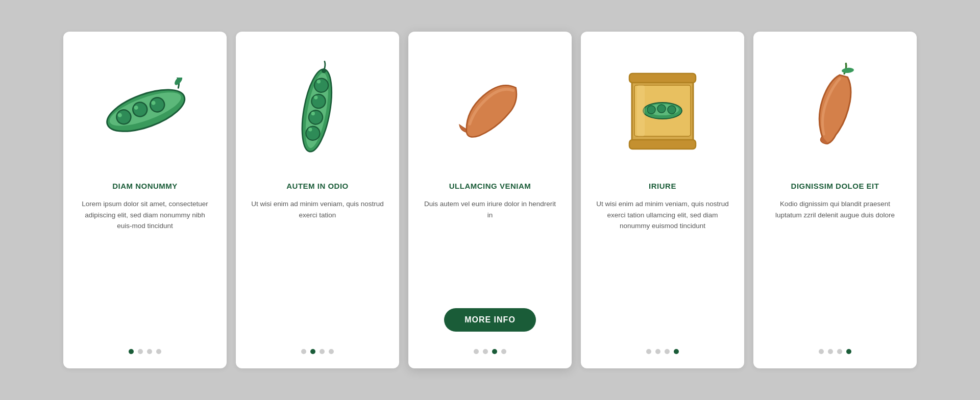 The height and width of the screenshot is (400, 980). What do you see at coordinates (490, 352) in the screenshot?
I see `card-3-dots` at bounding box center [490, 352].